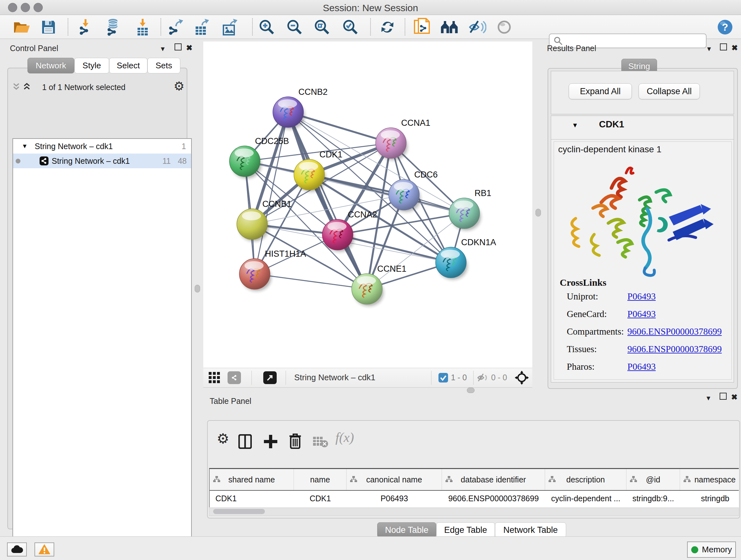  Describe the element at coordinates (723, 397) in the screenshot. I see `table-panel-float-icon` at that location.